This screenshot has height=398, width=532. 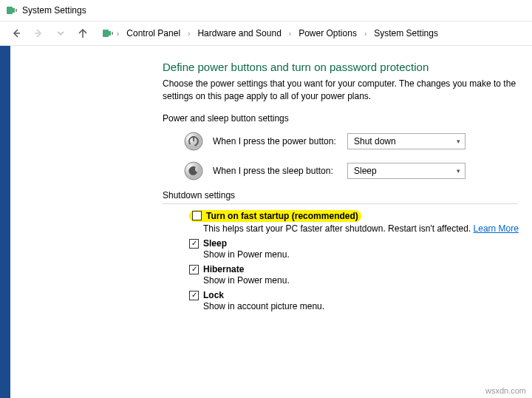 What do you see at coordinates (197, 216) in the screenshot?
I see `fast-startup-checkbox` at bounding box center [197, 216].